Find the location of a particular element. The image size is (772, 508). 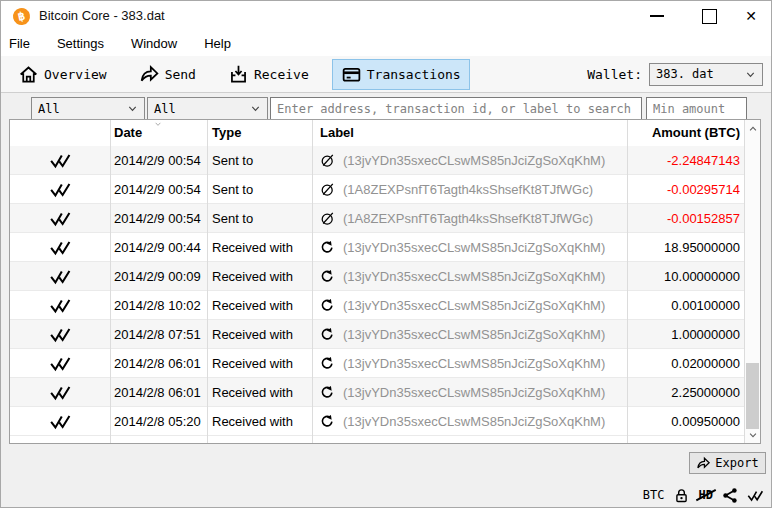

min-amount-input is located at coordinates (696, 108).